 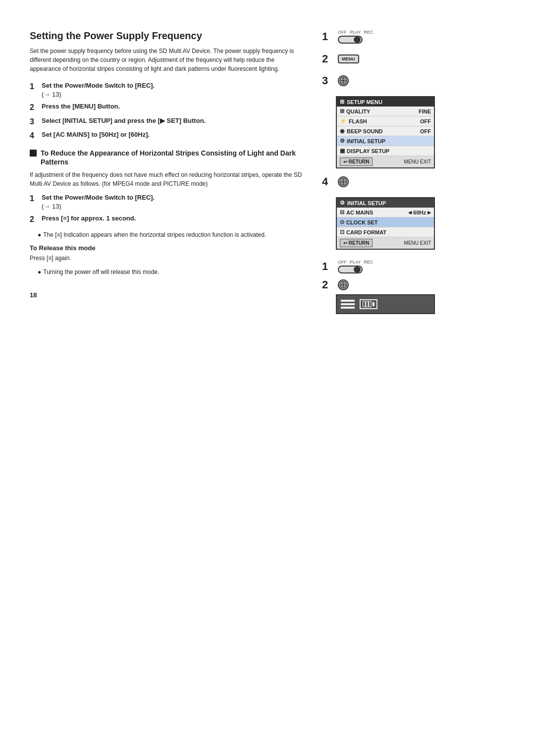 What do you see at coordinates (342, 212) in the screenshot?
I see `ac-mains-icon: ⊟` at bounding box center [342, 212].